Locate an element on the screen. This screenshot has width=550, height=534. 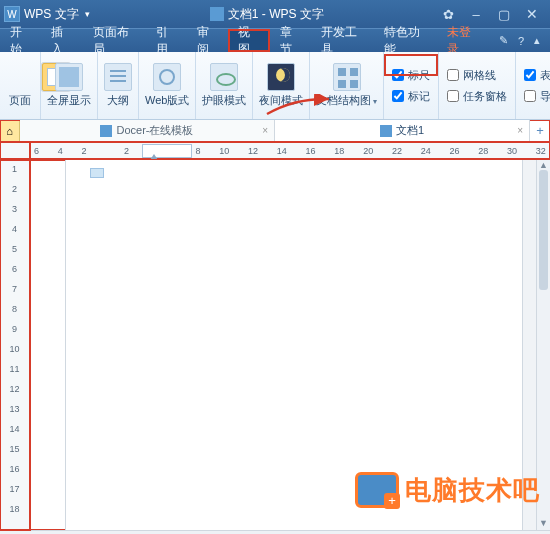
skin-icon: ✎ is located at coordinates (504, 40).